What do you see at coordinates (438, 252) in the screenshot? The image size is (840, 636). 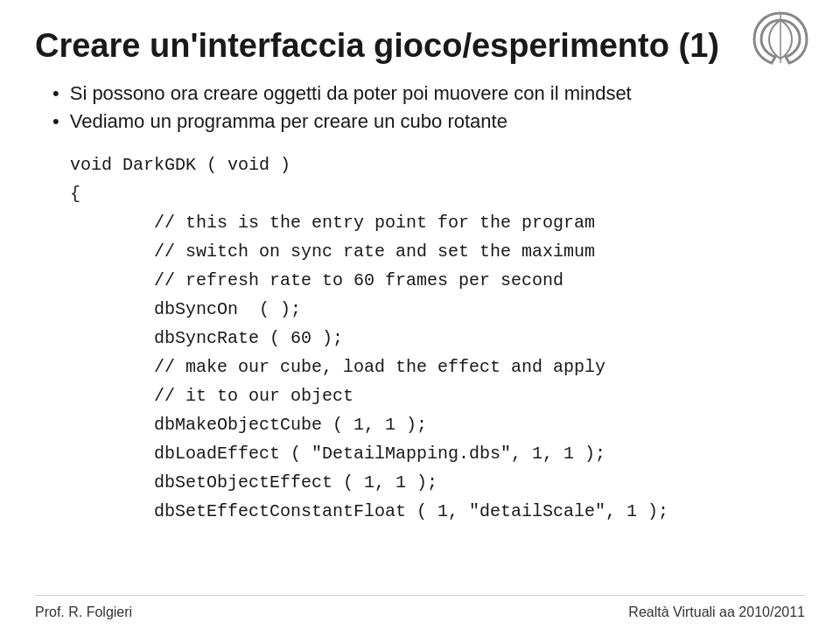 I see `code-line-3: // switch on sync rate and set the maxim…` at bounding box center [438, 252].